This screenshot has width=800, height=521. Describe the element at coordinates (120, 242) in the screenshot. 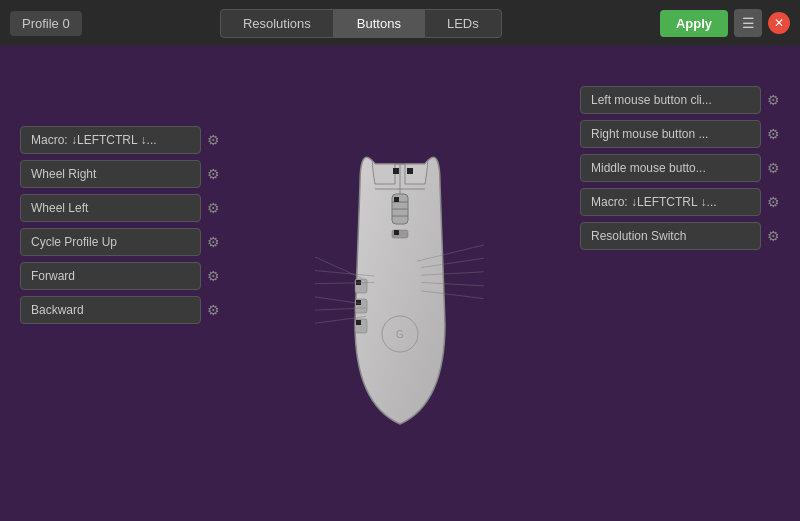

I see `left-btn-row-3: Cycle Profile Up ⚙` at that location.